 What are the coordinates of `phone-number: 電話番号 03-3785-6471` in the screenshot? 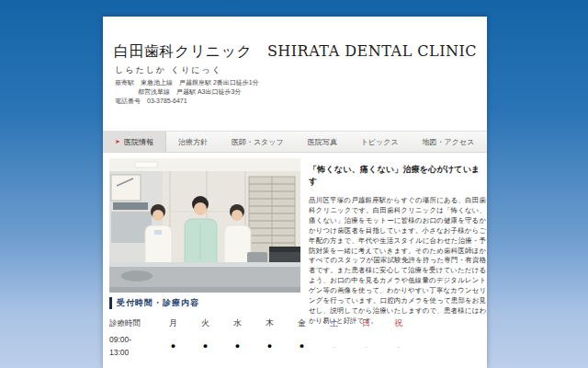 It's located at (187, 101).